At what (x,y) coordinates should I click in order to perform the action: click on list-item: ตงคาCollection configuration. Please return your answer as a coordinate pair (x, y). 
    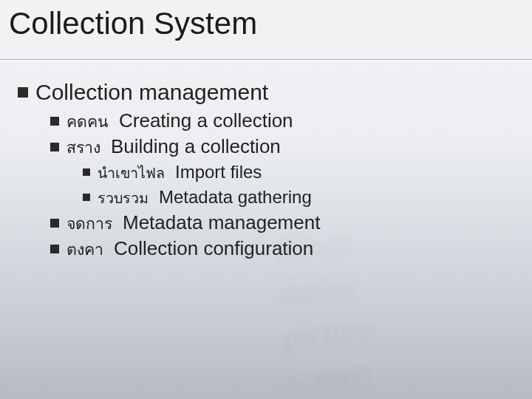
    Looking at the image, I should click on (282, 250).